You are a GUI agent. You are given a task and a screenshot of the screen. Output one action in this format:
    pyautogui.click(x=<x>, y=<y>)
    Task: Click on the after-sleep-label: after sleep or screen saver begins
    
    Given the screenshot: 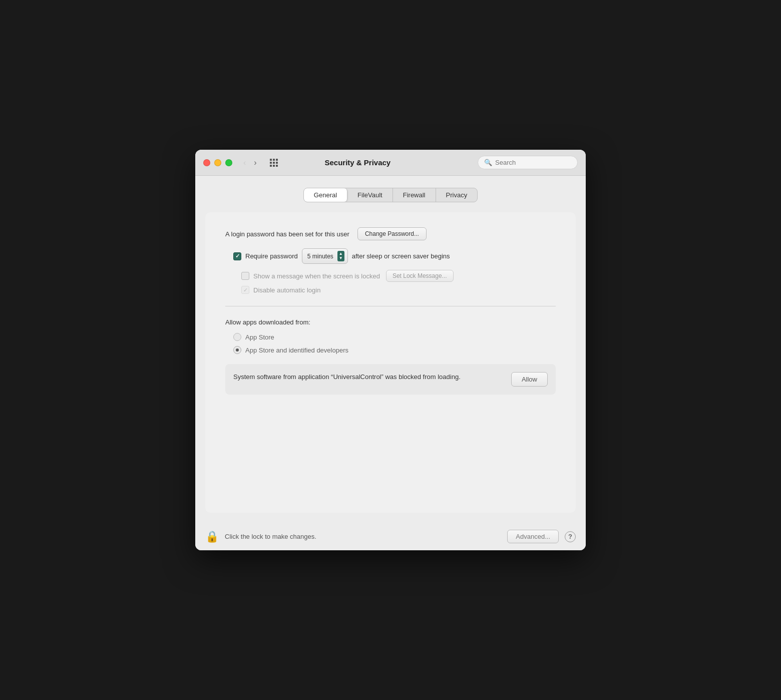 What is the action you would take?
    pyautogui.click(x=401, y=256)
    